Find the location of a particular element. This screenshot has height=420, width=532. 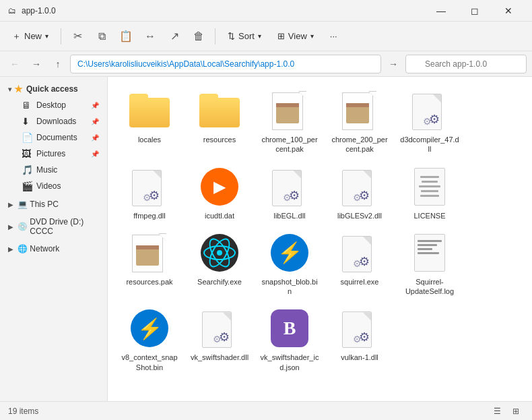

quick-access-section: ▾ ★ Quick access 🖥 Desktop 📌 ⬇ Downloads… is located at coordinates (54, 138).